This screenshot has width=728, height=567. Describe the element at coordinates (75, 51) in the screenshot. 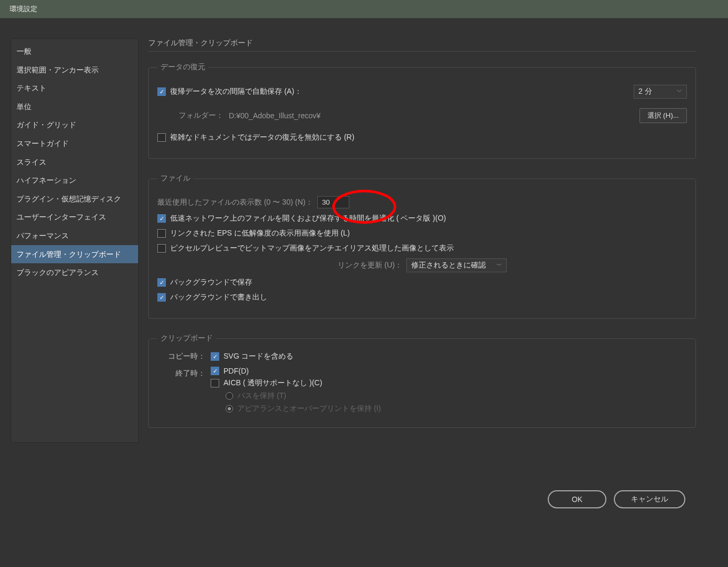

I see `sidebar-item-general: 一般` at that location.